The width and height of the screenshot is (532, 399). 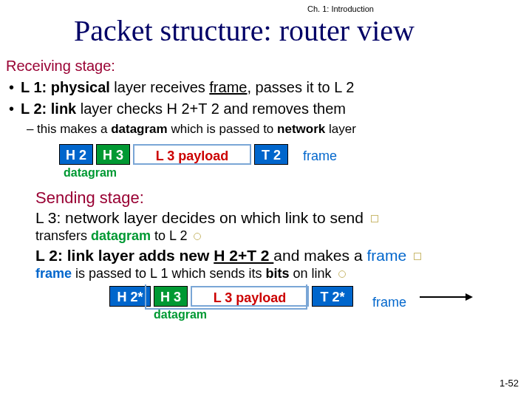 What do you see at coordinates (281, 273) in the screenshot?
I see `l2-subline: frame is passed to L 1 which sends its b…` at bounding box center [281, 273].